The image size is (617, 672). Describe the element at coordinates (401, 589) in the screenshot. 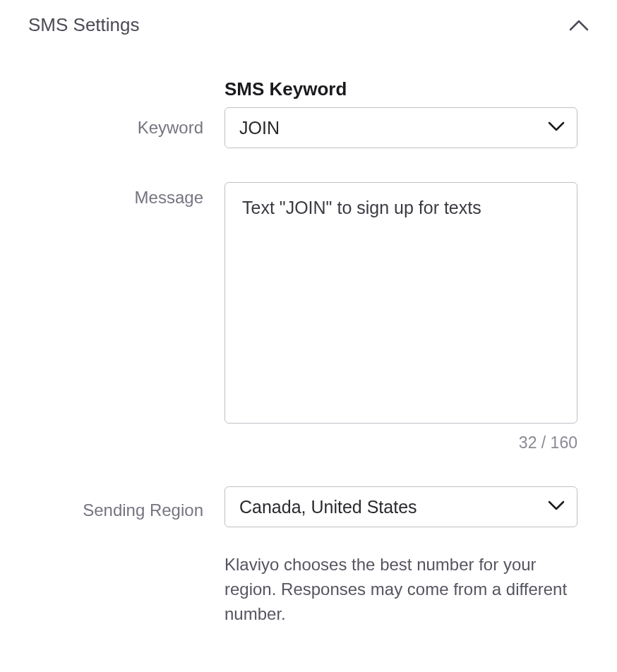

I see `region-help-text: Klaviyo chooses the best number for your…` at that location.